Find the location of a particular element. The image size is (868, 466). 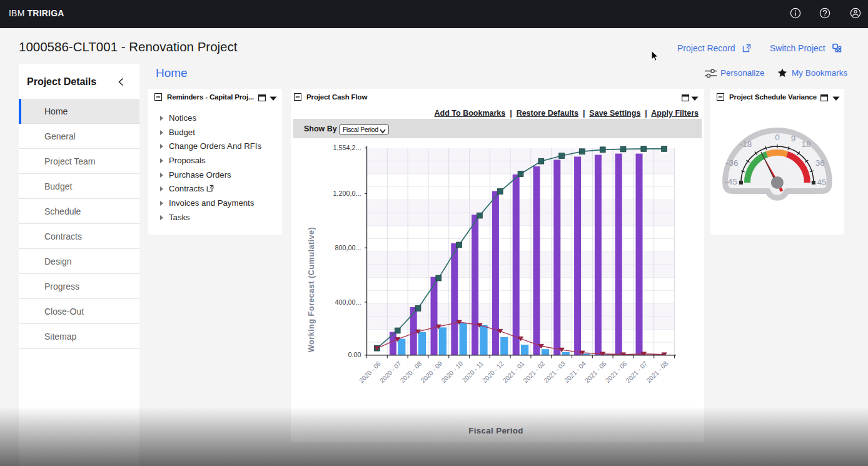

svg-text: 2021 - 04 is located at coordinates (575, 372).